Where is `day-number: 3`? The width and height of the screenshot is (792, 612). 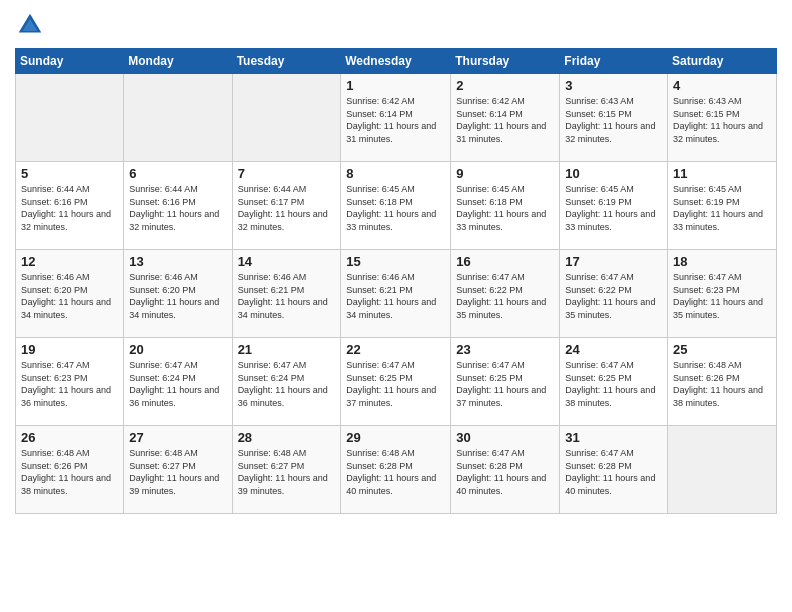
day-number: 3 is located at coordinates (614, 86).